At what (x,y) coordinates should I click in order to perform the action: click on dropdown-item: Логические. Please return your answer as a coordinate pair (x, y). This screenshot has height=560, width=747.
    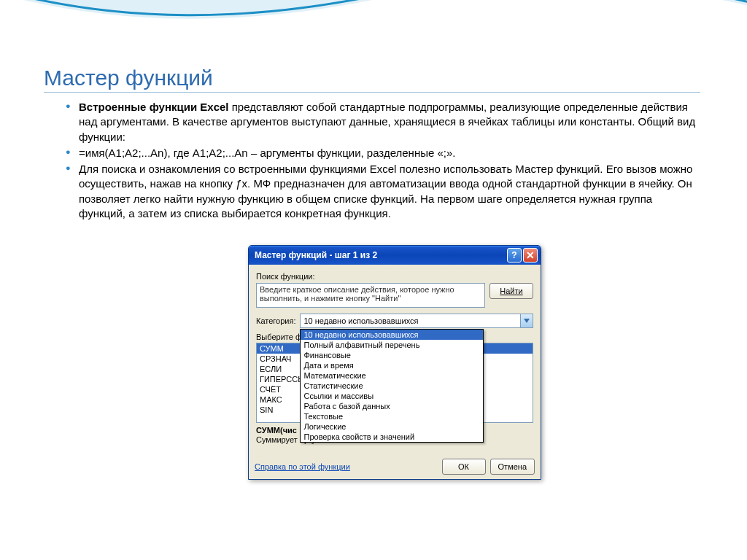
    Looking at the image, I should click on (392, 427).